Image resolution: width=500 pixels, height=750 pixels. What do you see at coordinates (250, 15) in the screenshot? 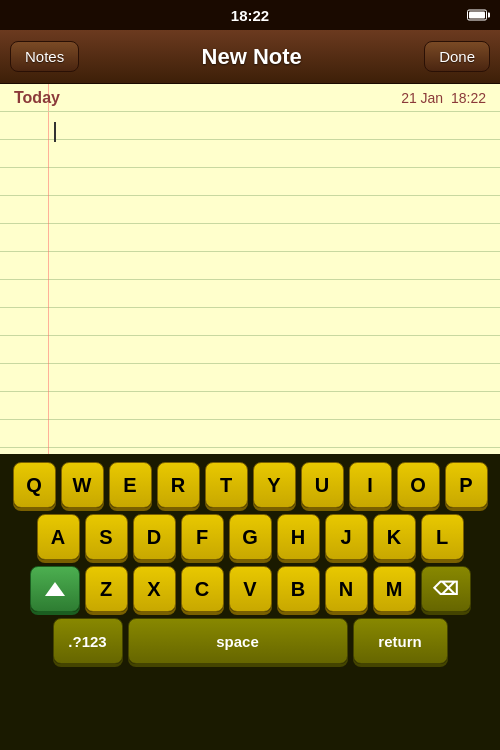
I see `status-bar: 18:22` at bounding box center [250, 15].